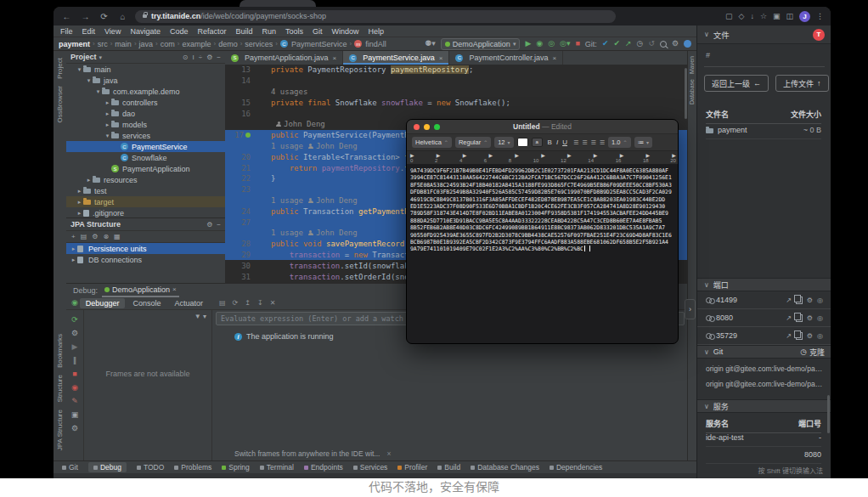  I want to click on hide-panel-icon: −, so click(219, 224).